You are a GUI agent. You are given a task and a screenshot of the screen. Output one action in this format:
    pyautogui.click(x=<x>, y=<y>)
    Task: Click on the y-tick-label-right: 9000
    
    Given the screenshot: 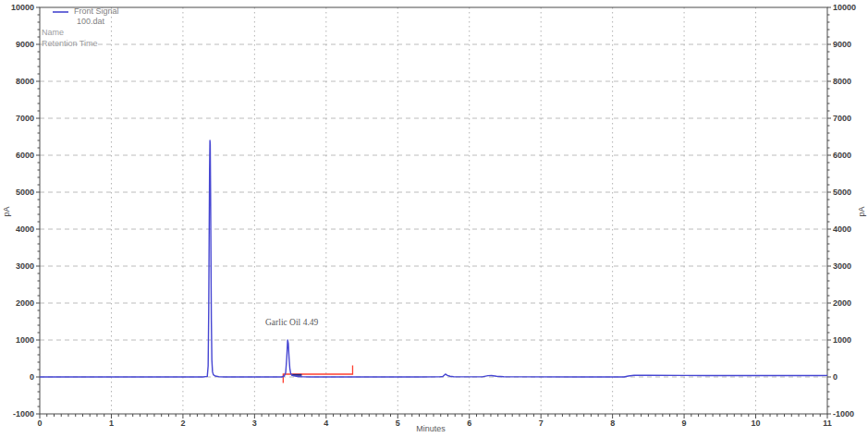 What is the action you would take?
    pyautogui.click(x=842, y=44)
    